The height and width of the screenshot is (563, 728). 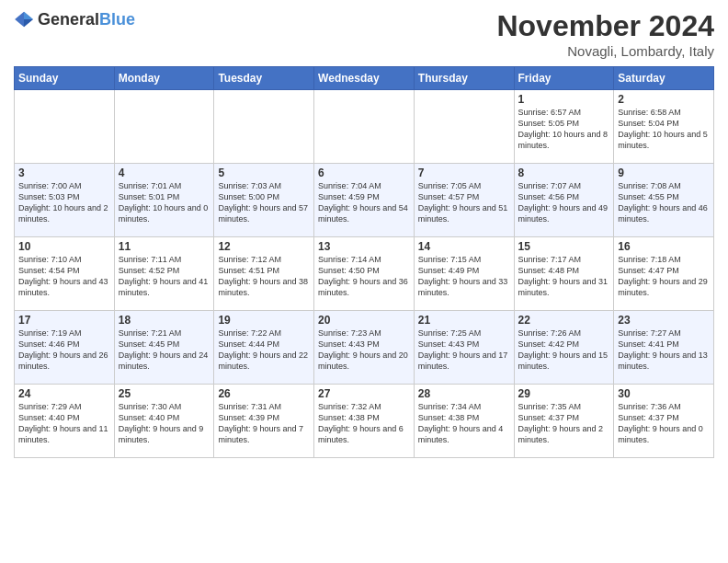 What do you see at coordinates (664, 247) in the screenshot?
I see `day-number: 16` at bounding box center [664, 247].